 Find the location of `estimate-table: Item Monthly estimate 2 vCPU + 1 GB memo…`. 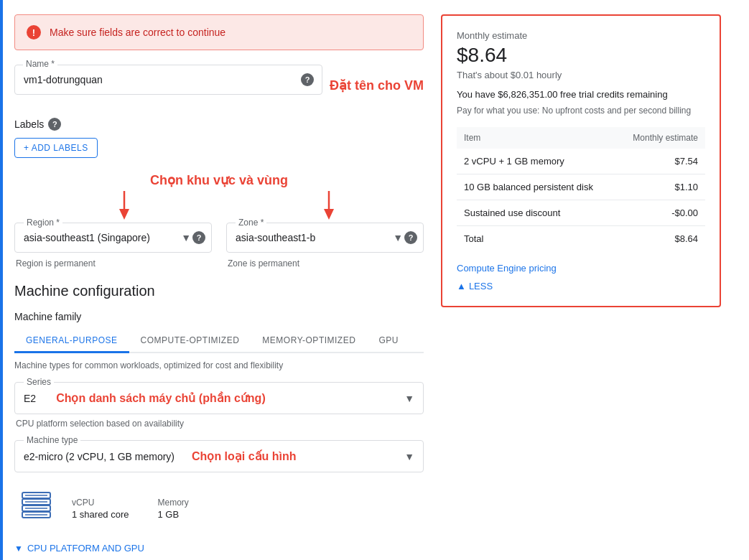

estimate-table: Item Monthly estimate 2 vCPU + 1 GB memo… is located at coordinates (581, 190).